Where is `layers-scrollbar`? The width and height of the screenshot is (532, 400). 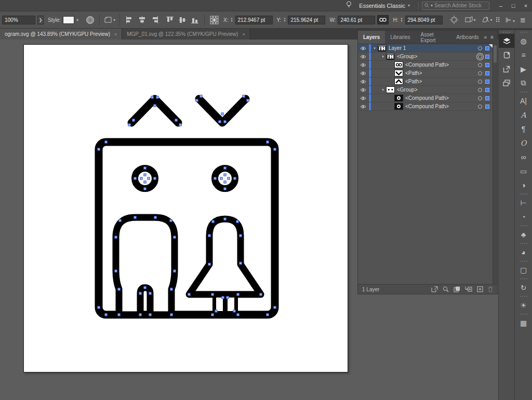
layers-scrollbar is located at coordinates (495, 164).